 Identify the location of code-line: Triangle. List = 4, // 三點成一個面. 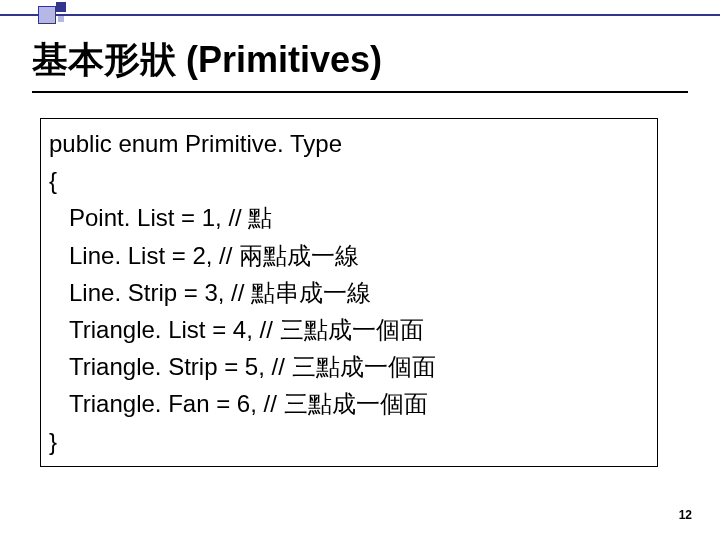
(349, 330).